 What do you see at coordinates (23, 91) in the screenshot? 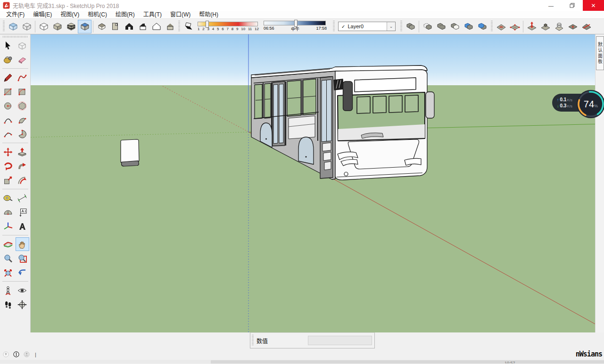
I see `rotated-rectangle-tool-button` at bounding box center [23, 91].